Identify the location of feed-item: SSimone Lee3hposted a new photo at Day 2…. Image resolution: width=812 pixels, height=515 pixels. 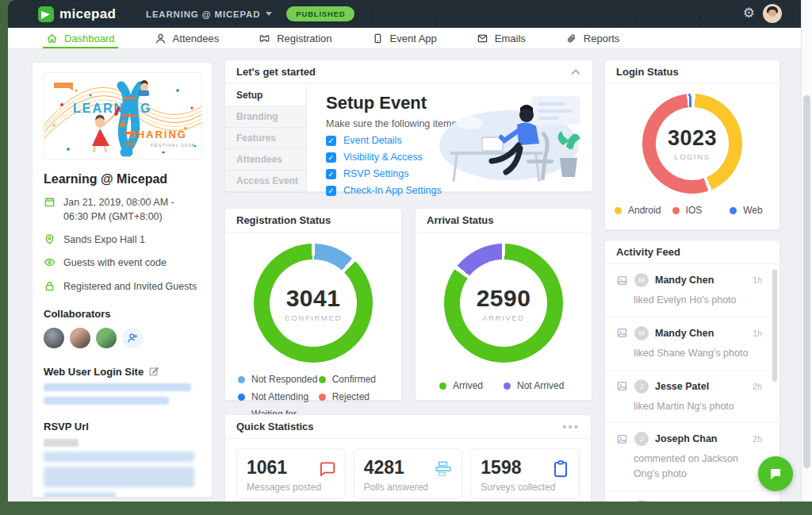
(692, 497).